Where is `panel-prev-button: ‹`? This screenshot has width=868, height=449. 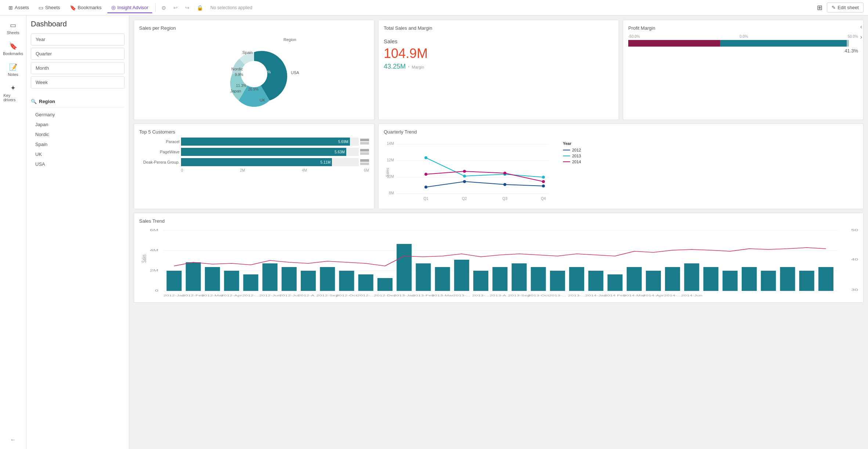
panel-prev-button: ‹ is located at coordinates (861, 27).